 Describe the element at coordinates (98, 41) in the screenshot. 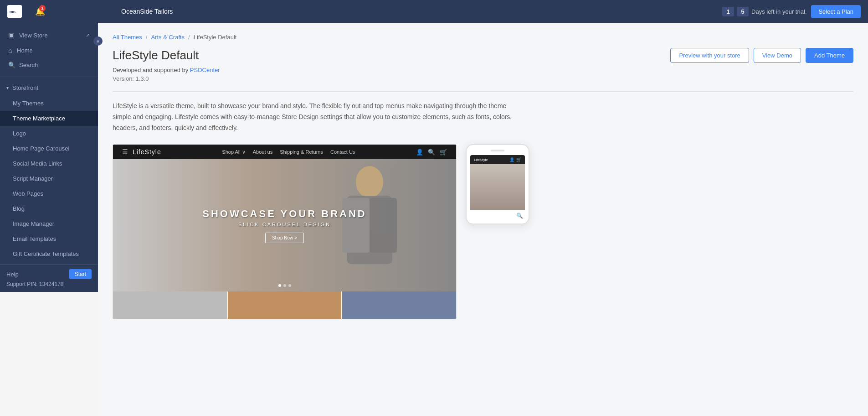

I see `sidebar-collapse-button: «` at that location.